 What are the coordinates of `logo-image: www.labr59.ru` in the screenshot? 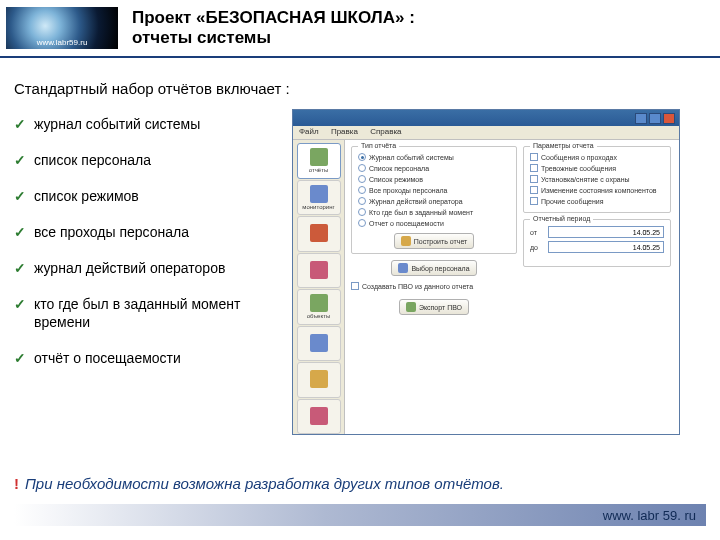 It's located at (62, 28).